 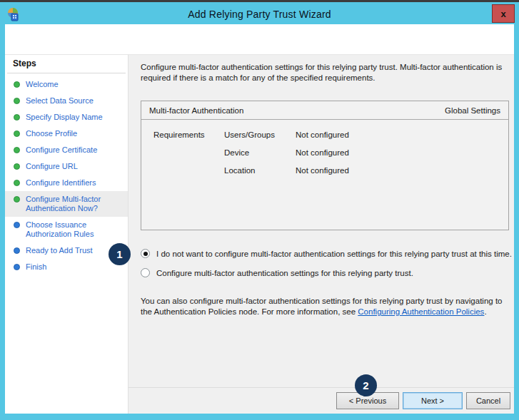 I want to click on step-label: Specify Display Name, so click(x=64, y=117).